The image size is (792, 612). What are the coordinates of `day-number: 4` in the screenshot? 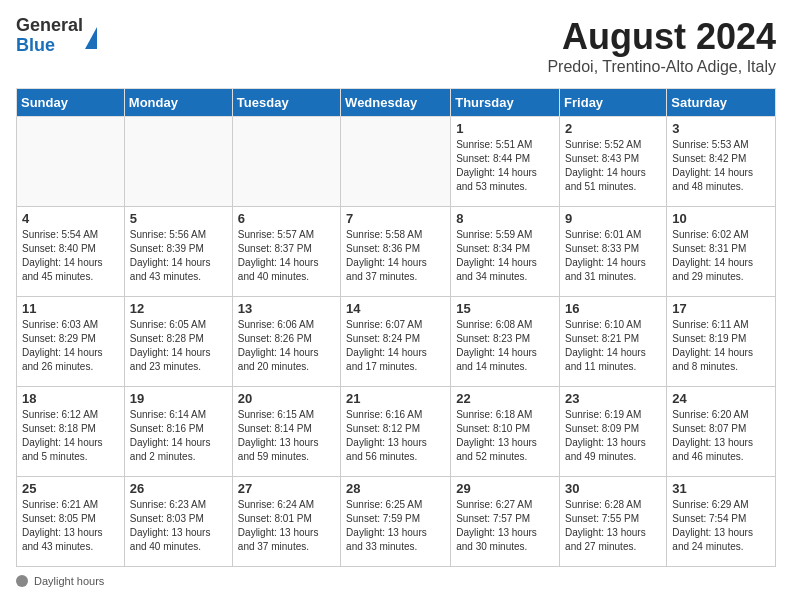 It's located at (70, 218).